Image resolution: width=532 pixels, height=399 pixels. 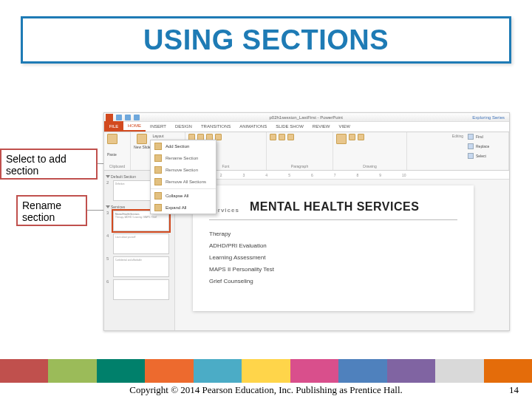 What do you see at coordinates (183, 189) in the screenshot?
I see `menu-separator` at bounding box center [183, 189].